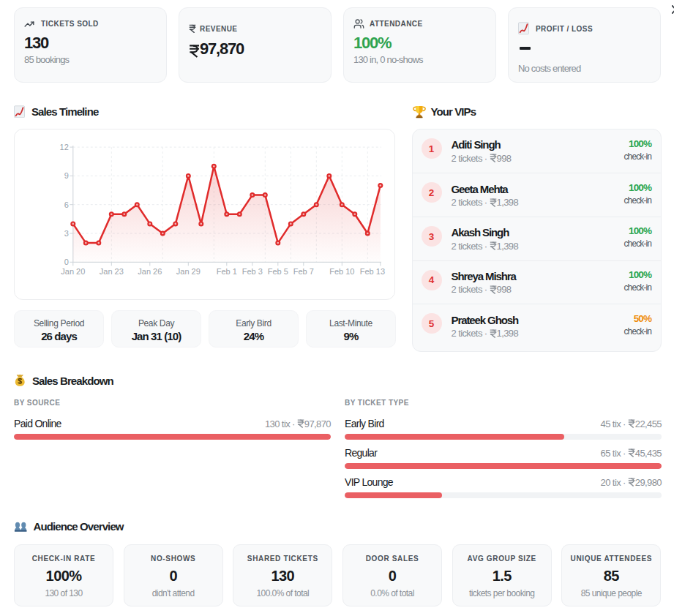 The width and height of the screenshot is (674, 616). Describe the element at coordinates (111, 271) in the screenshot. I see `svg-text: Jan 23` at that location.